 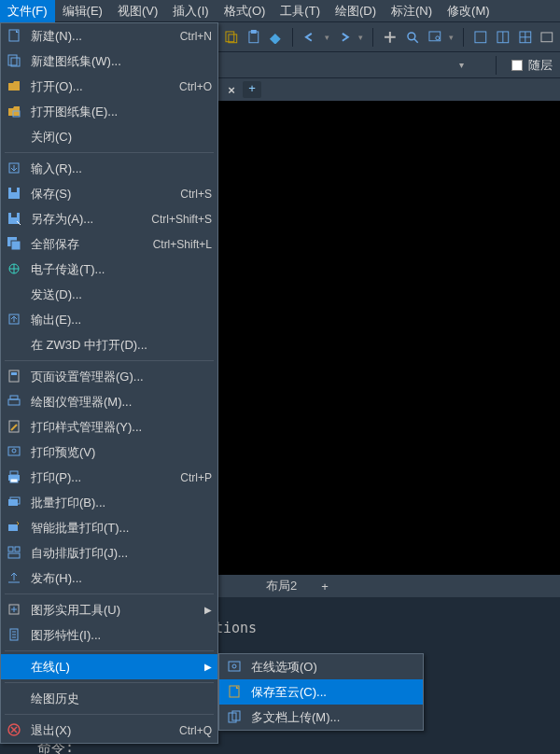 What do you see at coordinates (15, 219) in the screenshot?
I see `saveas-icon` at bounding box center [15, 219].